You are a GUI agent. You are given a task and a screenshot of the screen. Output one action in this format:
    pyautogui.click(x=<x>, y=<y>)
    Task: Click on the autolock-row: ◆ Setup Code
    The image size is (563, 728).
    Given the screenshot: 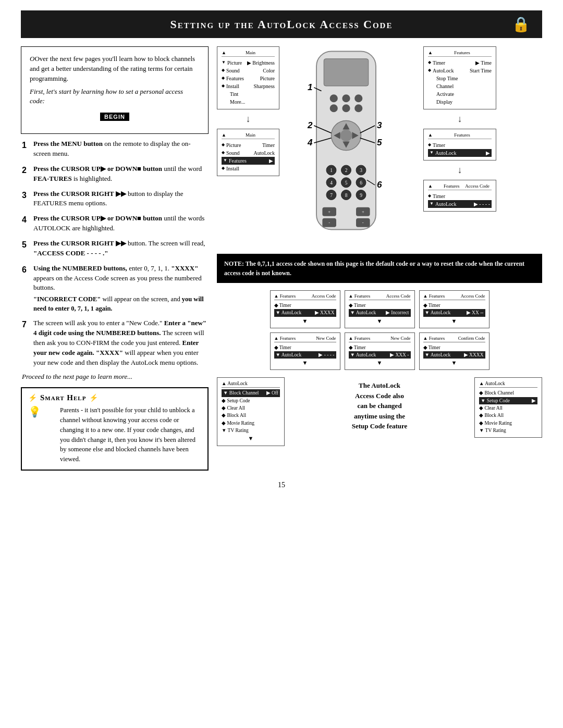 What is the action you would take?
    pyautogui.click(x=251, y=401)
    